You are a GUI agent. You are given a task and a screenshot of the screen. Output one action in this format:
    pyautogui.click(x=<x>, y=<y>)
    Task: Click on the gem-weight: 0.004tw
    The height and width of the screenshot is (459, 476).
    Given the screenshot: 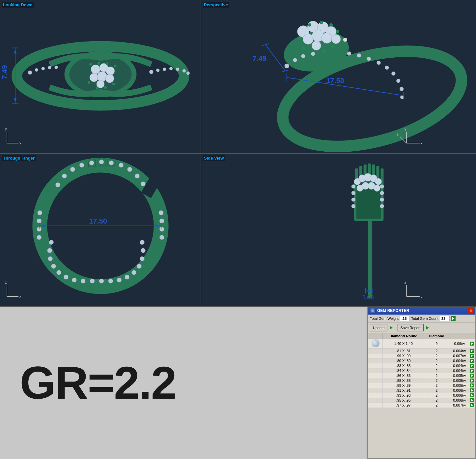 What is the action you would take?
    pyautogui.click(x=460, y=366)
    